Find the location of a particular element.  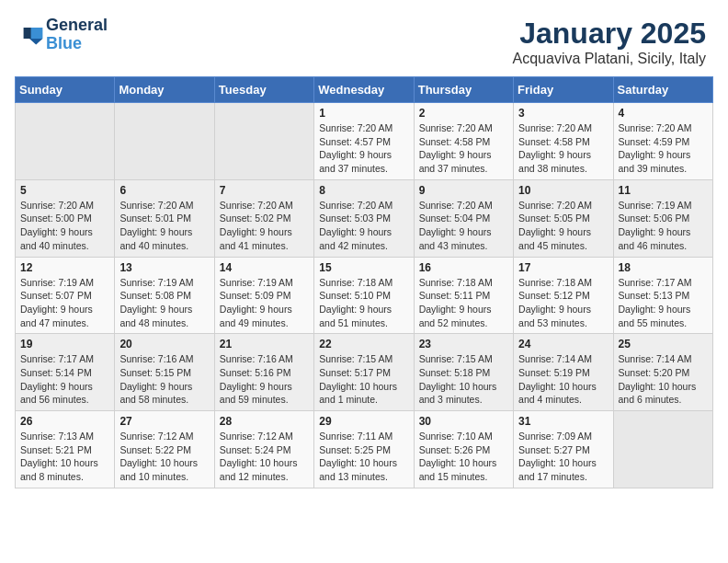

calendar-week-4: 19Sunrise: 7:17 AM Sunset: 5:14 PM Dayli… is located at coordinates (364, 373).